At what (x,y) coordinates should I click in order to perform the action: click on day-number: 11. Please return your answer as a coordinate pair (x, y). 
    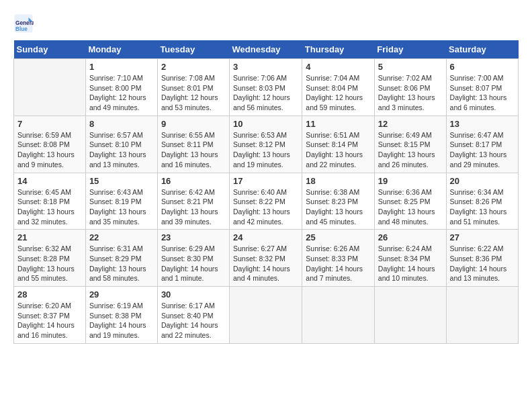
    Looking at the image, I should click on (339, 124).